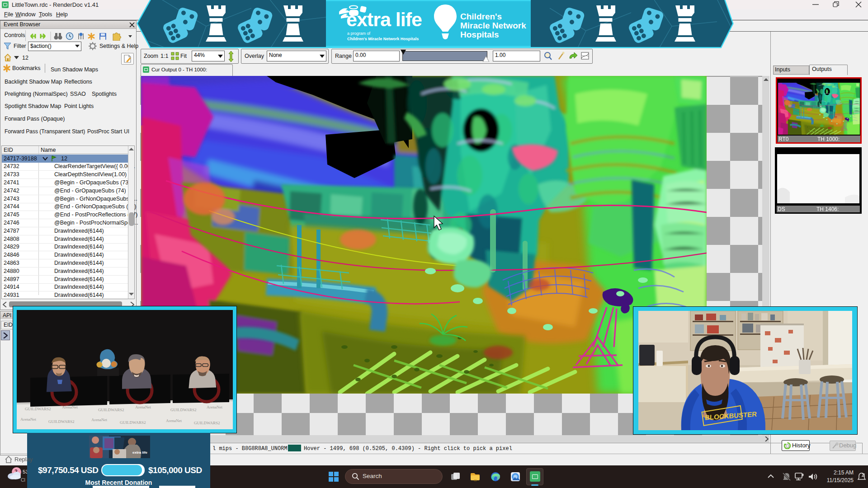 The image size is (868, 488). What do you see at coordinates (140, 453) in the screenshot?
I see `svg-text: extra life` at bounding box center [140, 453].